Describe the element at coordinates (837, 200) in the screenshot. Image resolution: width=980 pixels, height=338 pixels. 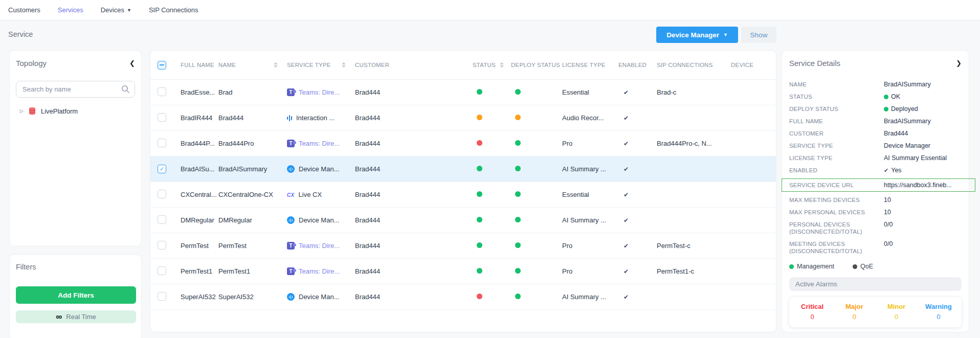
I see `detail-label: MAX MEETING DEVICES` at that location.